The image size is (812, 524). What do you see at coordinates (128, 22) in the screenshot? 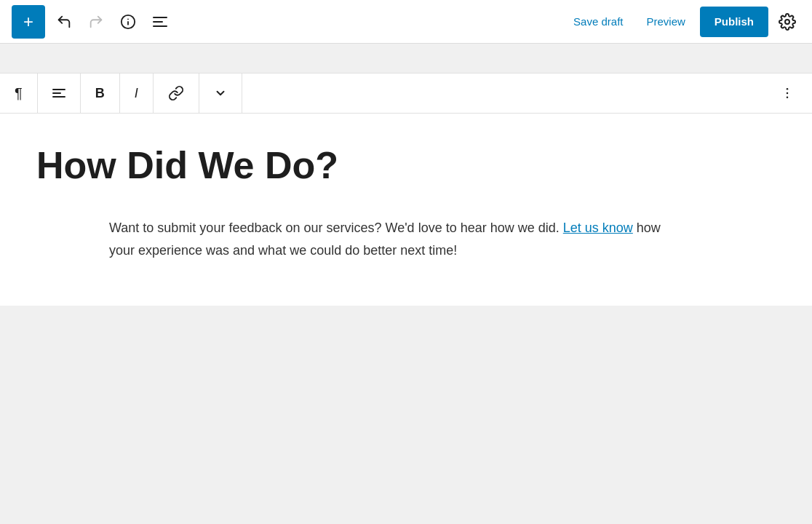
I see `info-button` at bounding box center [128, 22].